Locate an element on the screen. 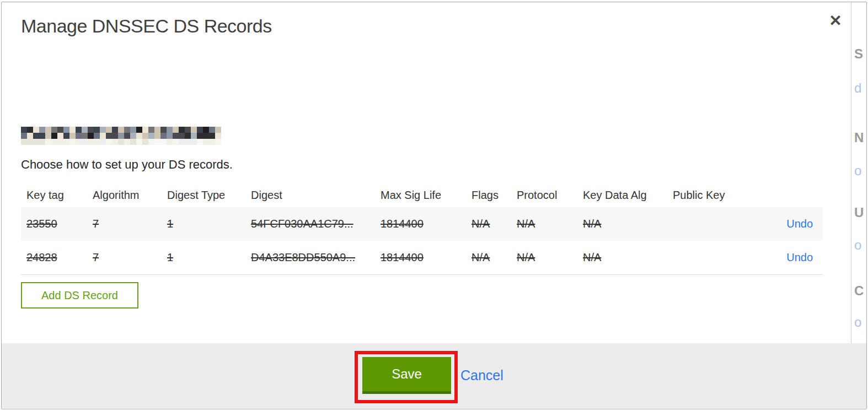 The width and height of the screenshot is (868, 411). add-ds-record-button: Add DS Record is located at coordinates (79, 295).